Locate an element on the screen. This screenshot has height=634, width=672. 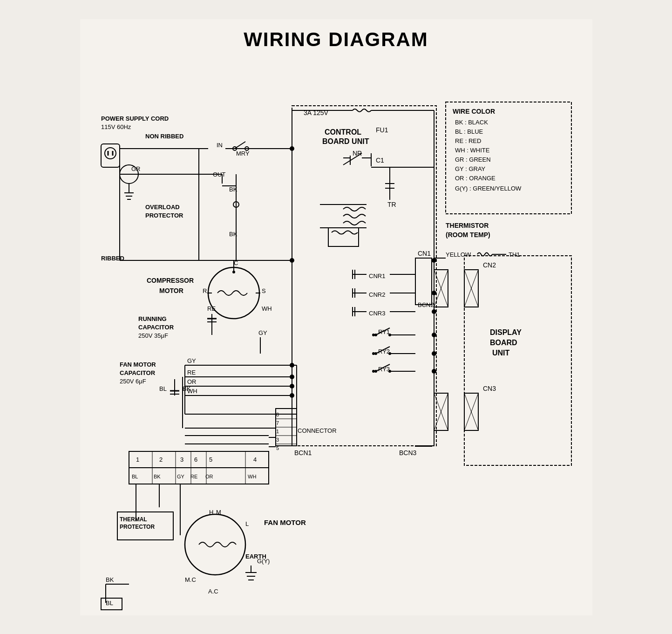
svg-text: BCN2 is located at coordinates (426, 305).